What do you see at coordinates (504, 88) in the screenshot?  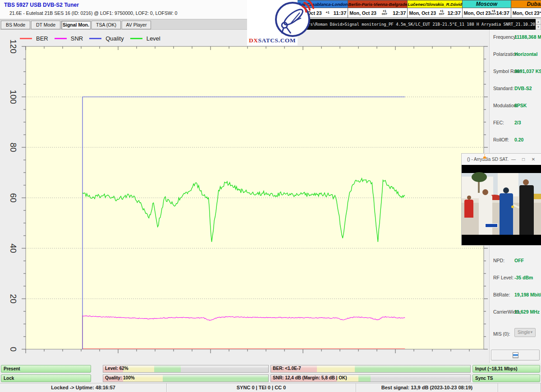 I see `info-label: Standard:` at bounding box center [504, 88].